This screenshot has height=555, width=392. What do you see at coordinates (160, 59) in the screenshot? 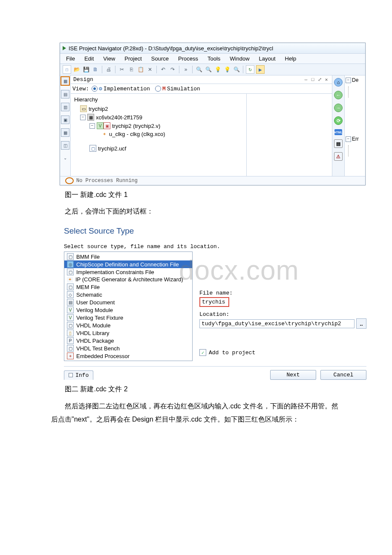
I see `menu-source: Source` at bounding box center [160, 59].